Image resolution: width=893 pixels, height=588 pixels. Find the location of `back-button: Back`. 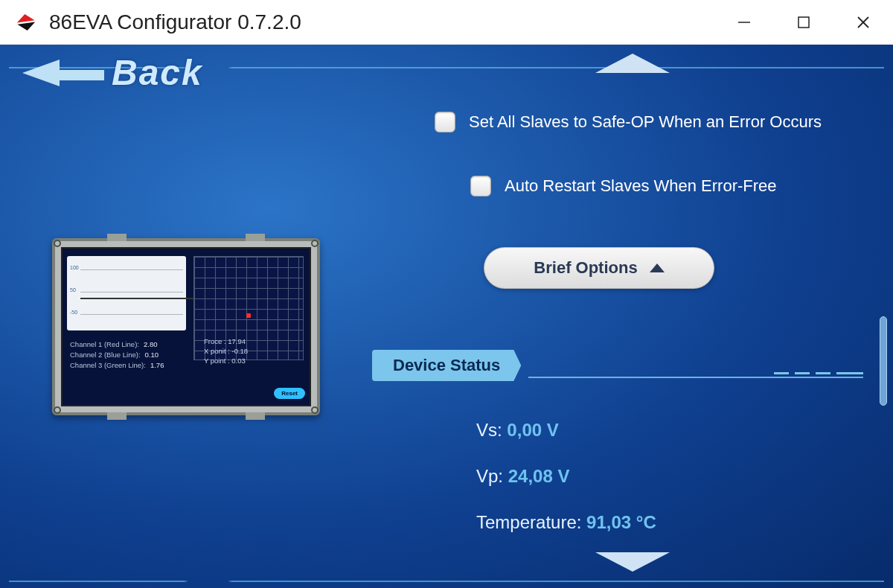

back-button: Back is located at coordinates (113, 73).